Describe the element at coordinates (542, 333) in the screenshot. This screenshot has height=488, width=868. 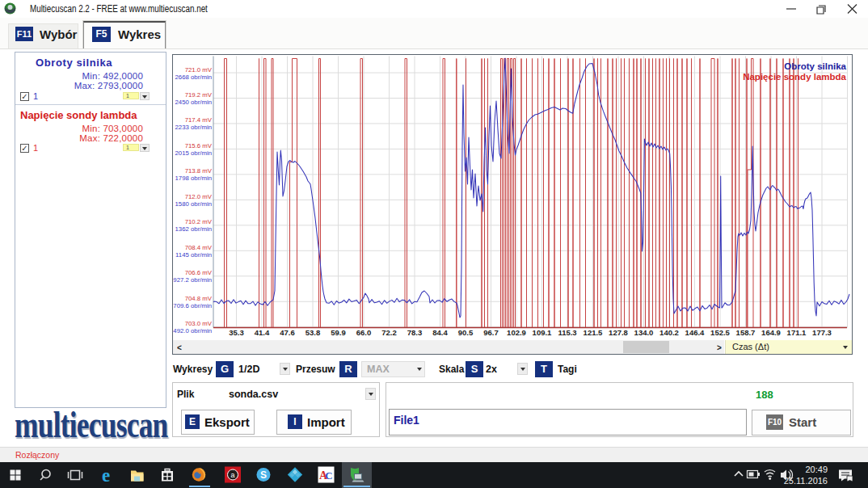
I see `svg-text: 109.1` at that location.